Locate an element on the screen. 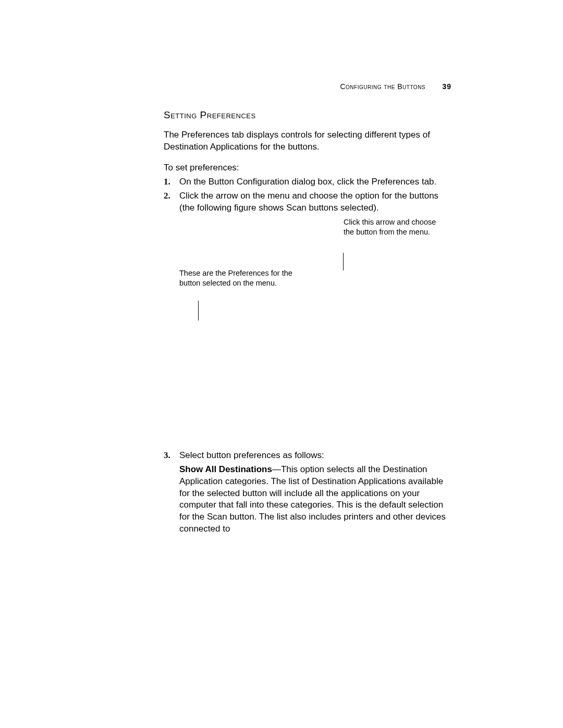 The image size is (563, 728). step-3-bullet-rest: —This option selects all the Destination… is located at coordinates (313, 499).